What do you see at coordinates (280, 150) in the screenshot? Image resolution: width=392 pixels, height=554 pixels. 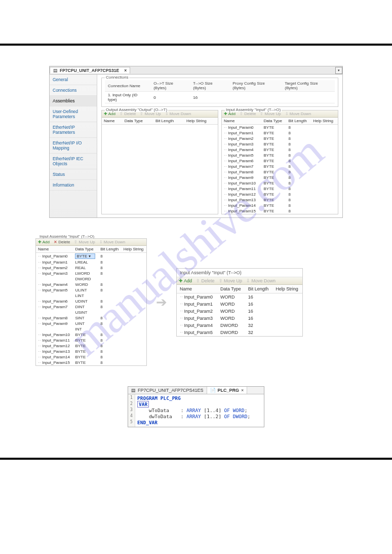 I see `table-row: Input_Param4BYTE8` at bounding box center [280, 150].